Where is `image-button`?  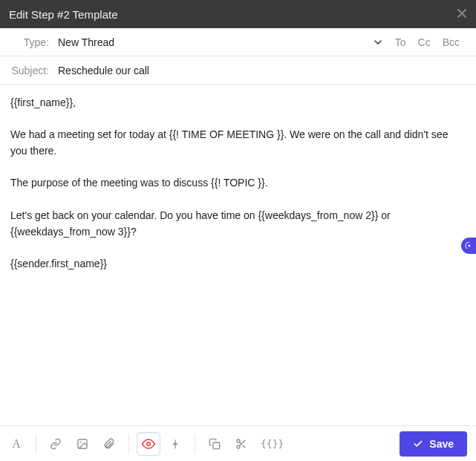
image-button is located at coordinates (82, 444).